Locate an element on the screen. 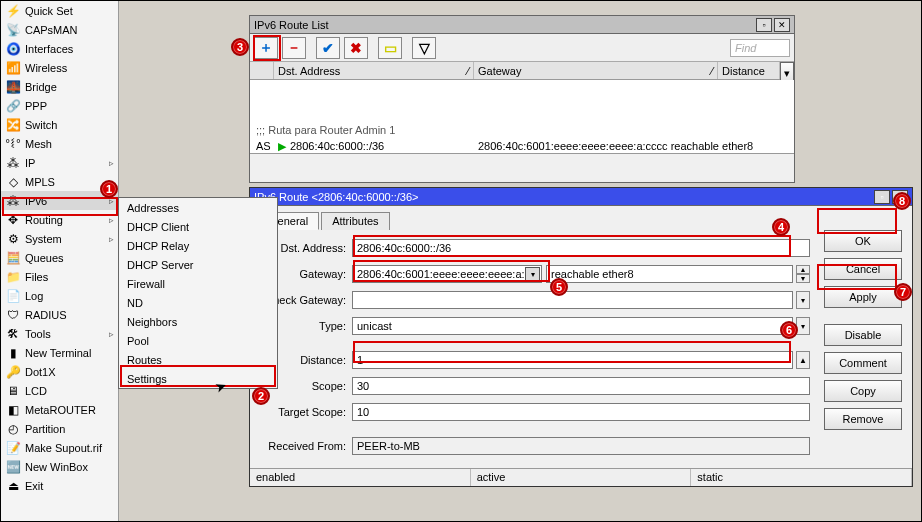  sidebar-item-ip: ⁂IP▹ is located at coordinates (60, 162).